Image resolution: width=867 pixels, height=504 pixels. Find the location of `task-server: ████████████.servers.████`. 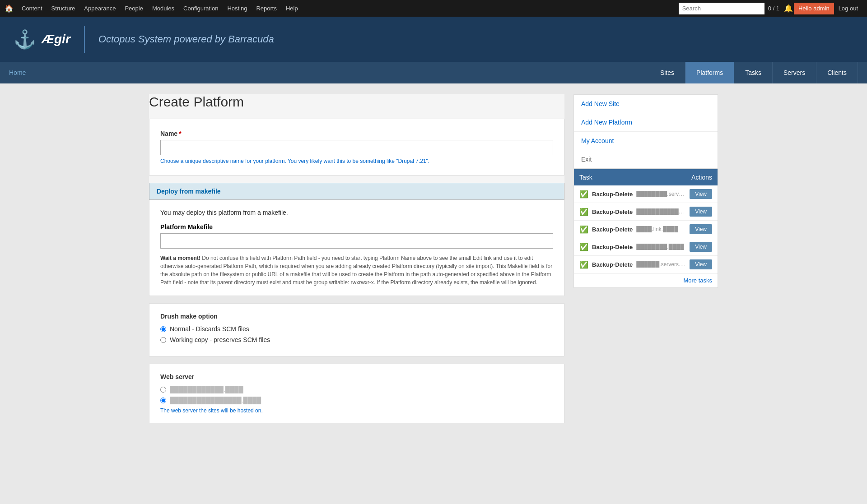

task-server: ████████████.servers.████ is located at coordinates (661, 212).